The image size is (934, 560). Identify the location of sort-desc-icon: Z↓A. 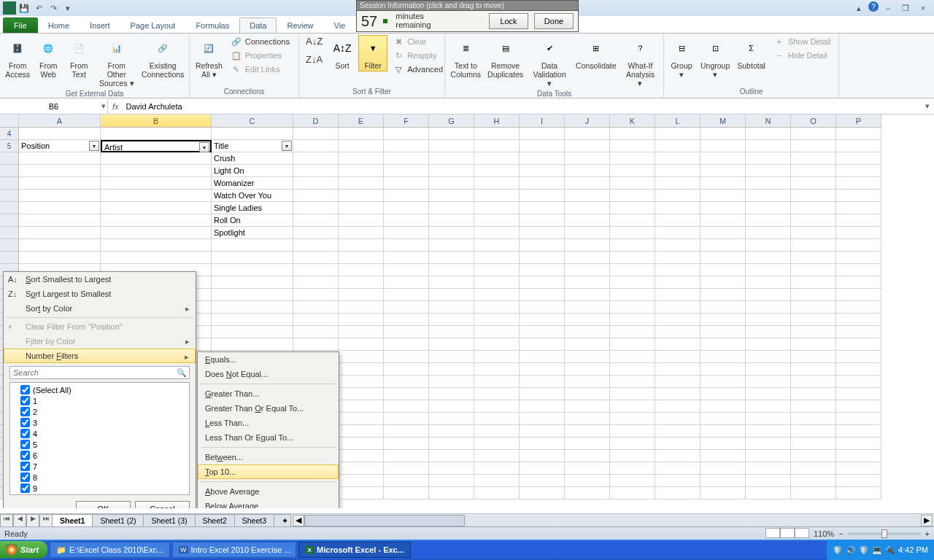
(314, 60).